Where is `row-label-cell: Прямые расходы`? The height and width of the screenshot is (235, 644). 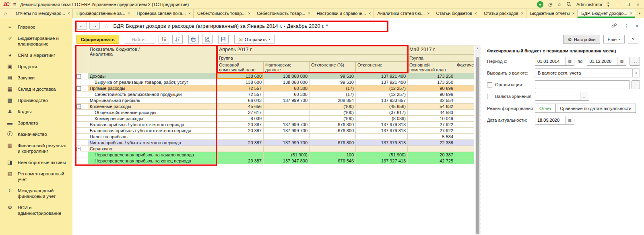 row-label-cell: Прямые расходы is located at coordinates (153, 89).